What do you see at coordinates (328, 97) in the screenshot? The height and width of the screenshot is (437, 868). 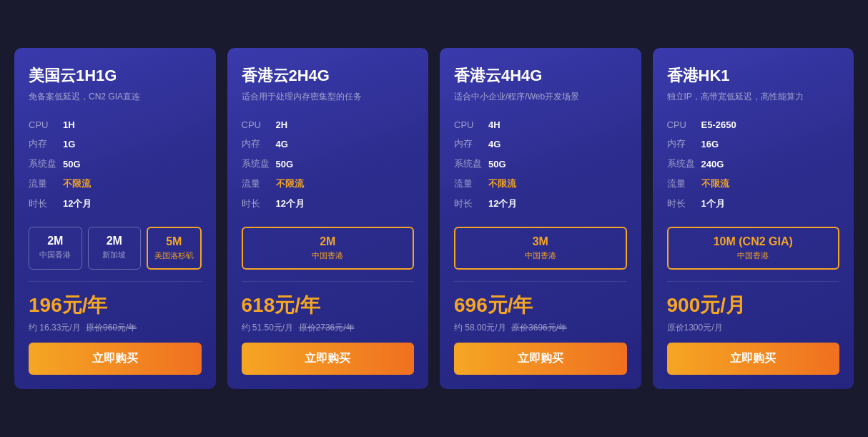 I see `card-subtitle: 适合用于处理内存密集型的任务` at bounding box center [328, 97].